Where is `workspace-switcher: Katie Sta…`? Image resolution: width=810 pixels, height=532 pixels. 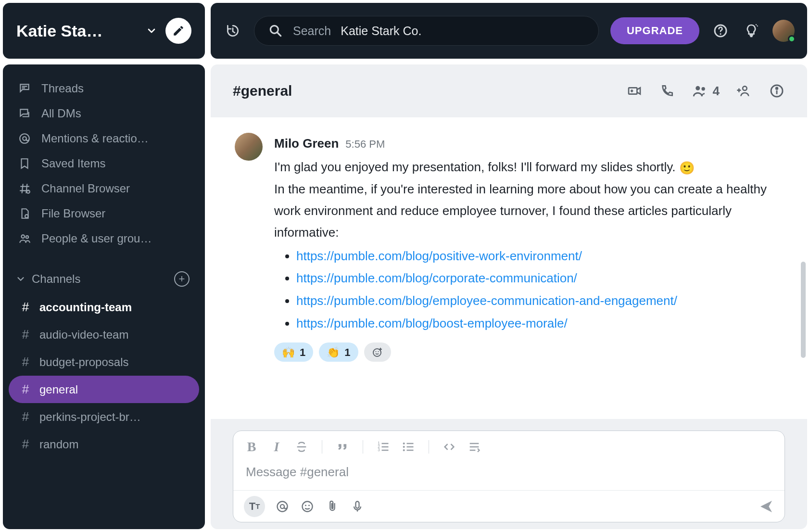 workspace-switcher: Katie Sta… is located at coordinates (104, 31).